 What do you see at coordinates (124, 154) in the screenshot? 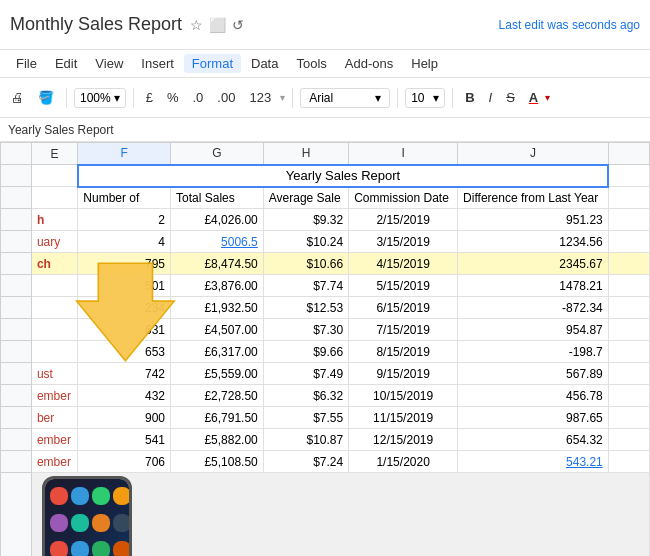
I see `col-header-f: F` at bounding box center [124, 154].